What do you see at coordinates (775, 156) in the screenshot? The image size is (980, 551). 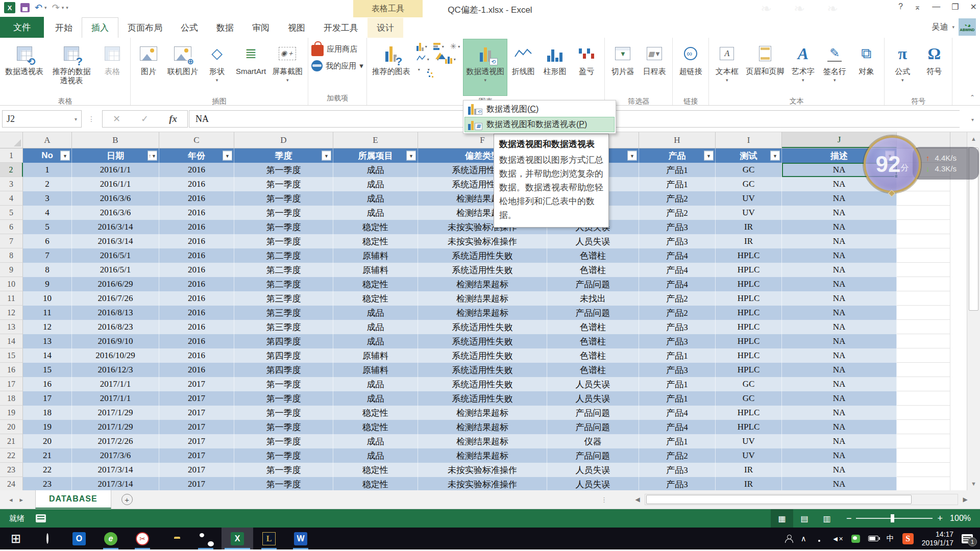 I see `filter-button-I: ▼` at bounding box center [775, 156].